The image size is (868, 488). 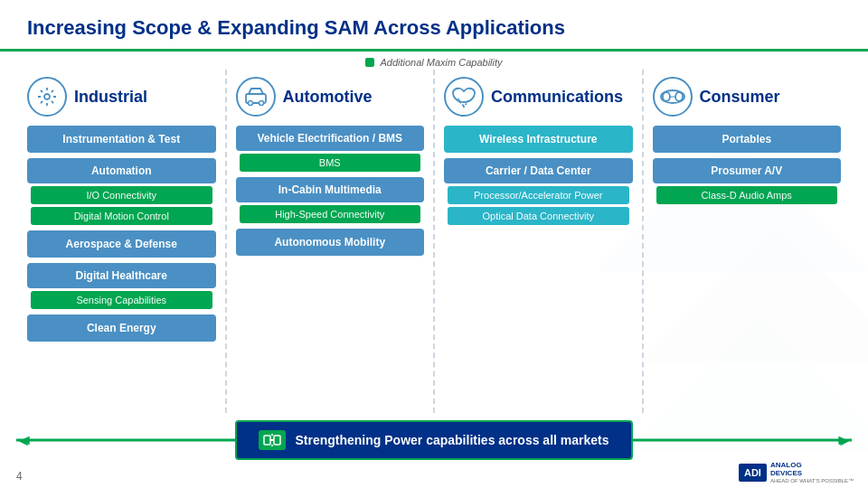 What do you see at coordinates (441, 62) in the screenshot?
I see `legend-text: Additional Maxim Capability` at bounding box center [441, 62].